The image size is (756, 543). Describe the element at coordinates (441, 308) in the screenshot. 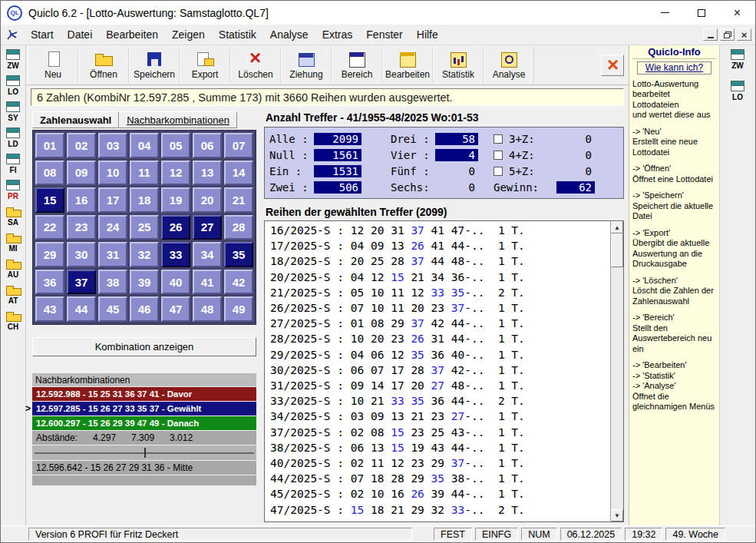

I see `treffer-row: 26/2025-S : 07 10 11 20 23 37-.. 1 T.` at that location.